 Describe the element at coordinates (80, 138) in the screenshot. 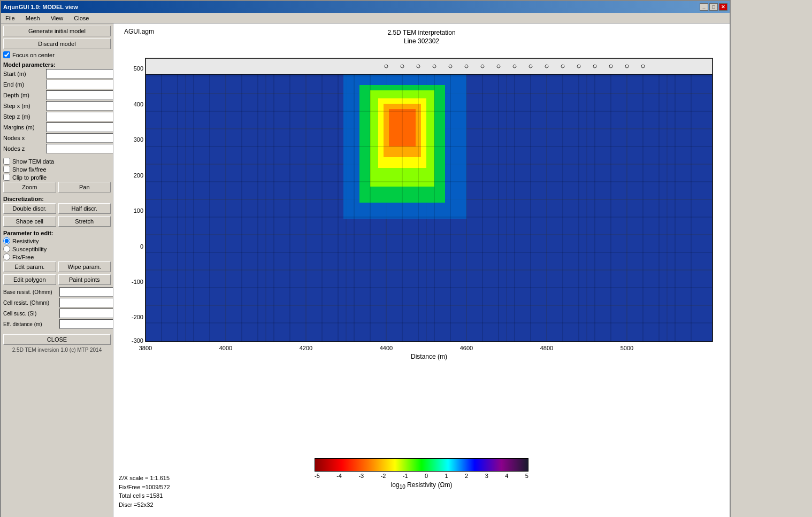

I see `nodesx-input: 52` at that location.